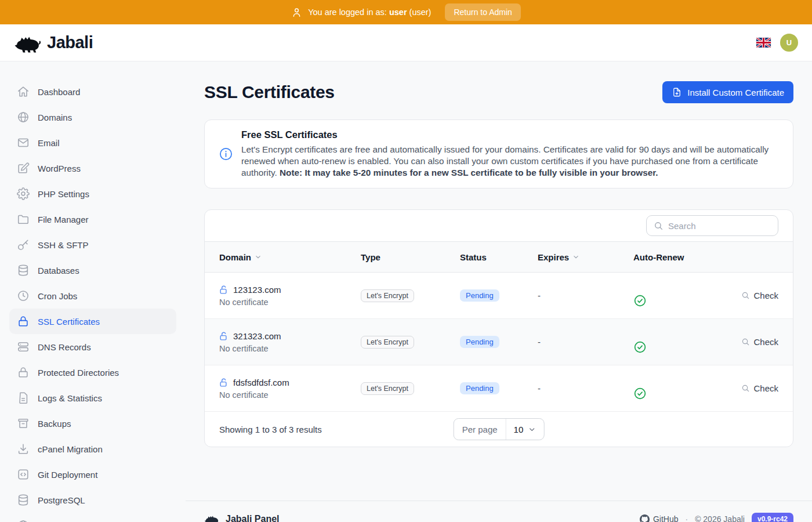  What do you see at coordinates (483, 12) in the screenshot?
I see `return-to-admin-button: Return to Admin` at bounding box center [483, 12].